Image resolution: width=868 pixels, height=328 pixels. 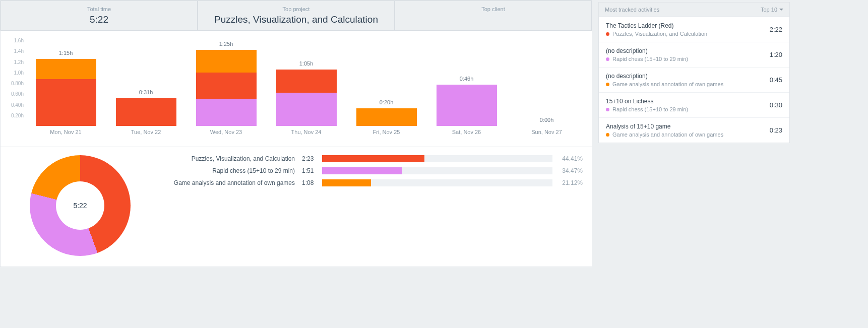 I want to click on activity-item: The Tactics Ladder (Red)Puzzles, Visuali…, so click(x=694, y=30).